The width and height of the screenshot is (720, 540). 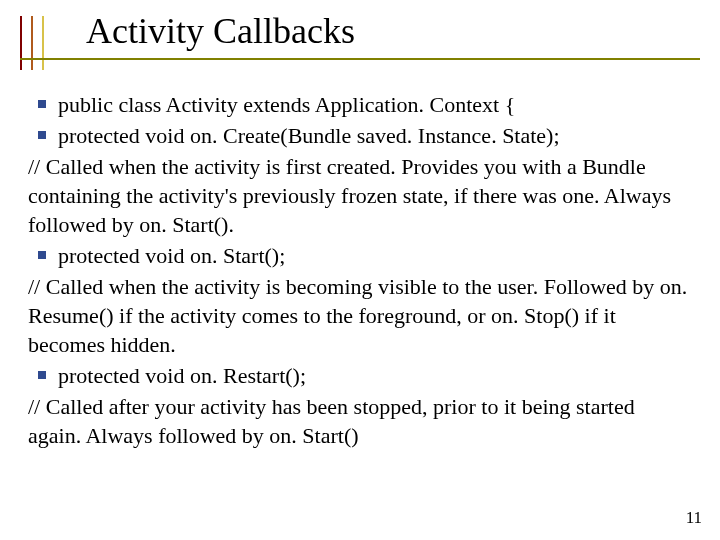 What do you see at coordinates (360, 136) in the screenshot?
I see `bullet-item: protected void on. Create(Bundle saved. …` at bounding box center [360, 136].